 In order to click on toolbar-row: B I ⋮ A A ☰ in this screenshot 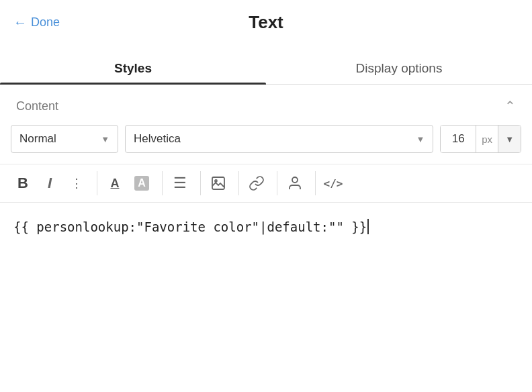, I will do `click(266, 183)`.